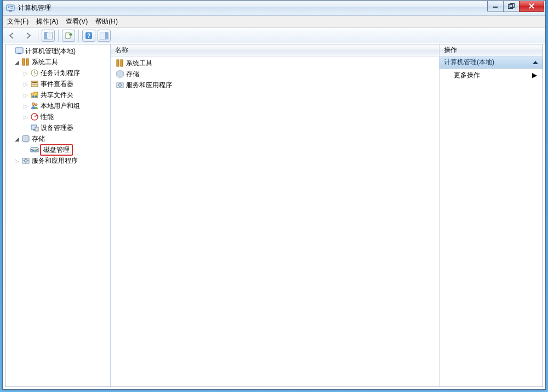 The image size is (548, 392). What do you see at coordinates (139, 64) in the screenshot?
I see `list-item-label: 系统工具` at bounding box center [139, 64].